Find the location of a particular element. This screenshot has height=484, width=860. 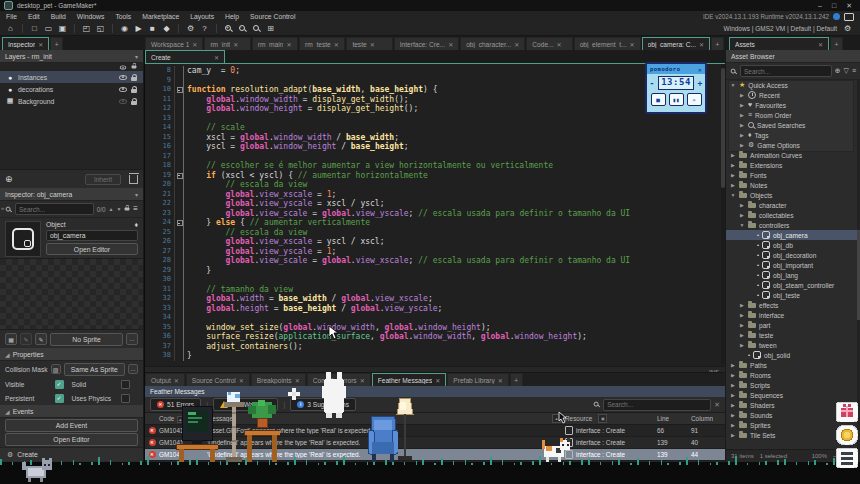

sprite-more-button: ... is located at coordinates (132, 339).